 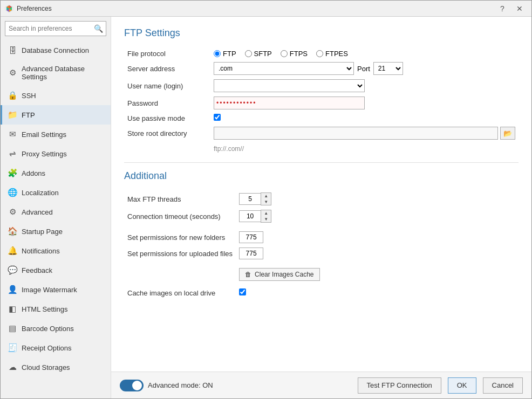 I want to click on sidebar-item-ssh: 🔒SSH, so click(x=56, y=95).